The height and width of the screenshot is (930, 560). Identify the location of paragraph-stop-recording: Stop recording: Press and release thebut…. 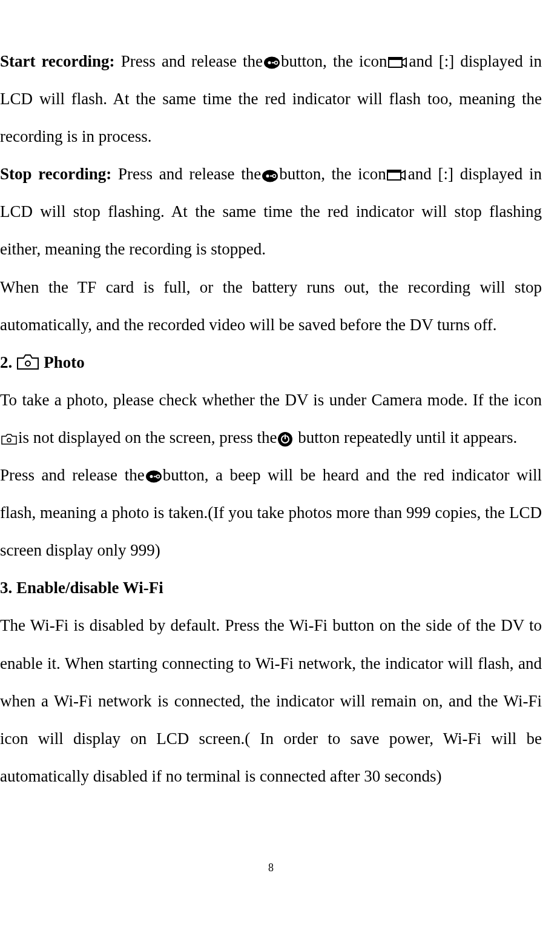
(271, 211).